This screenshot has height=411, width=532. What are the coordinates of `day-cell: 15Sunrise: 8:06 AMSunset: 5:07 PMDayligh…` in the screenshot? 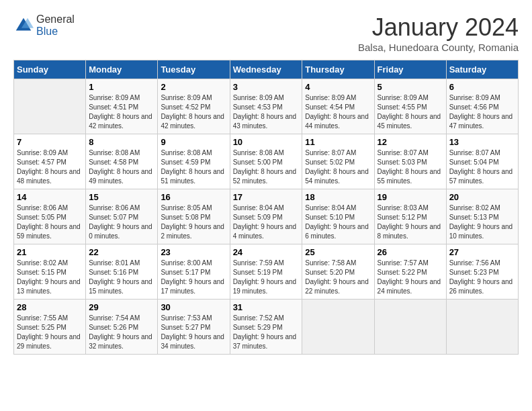 It's located at (122, 217).